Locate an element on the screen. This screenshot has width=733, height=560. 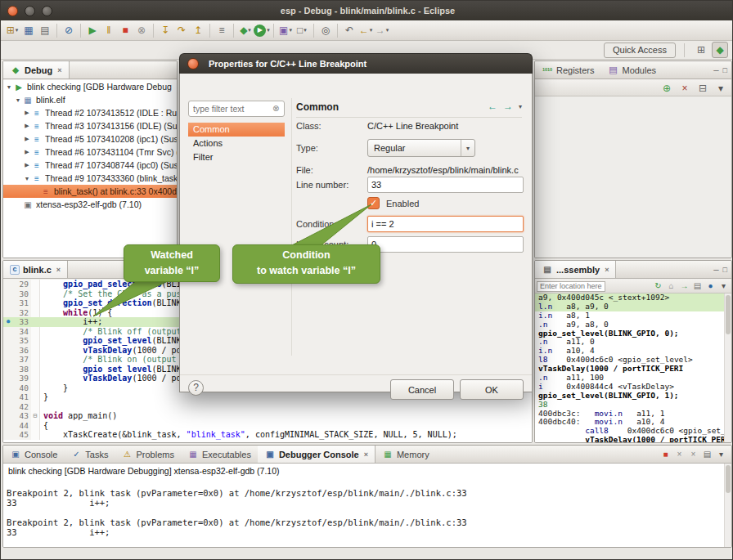
last-edit-location-icon: ↶ is located at coordinates (349, 30).